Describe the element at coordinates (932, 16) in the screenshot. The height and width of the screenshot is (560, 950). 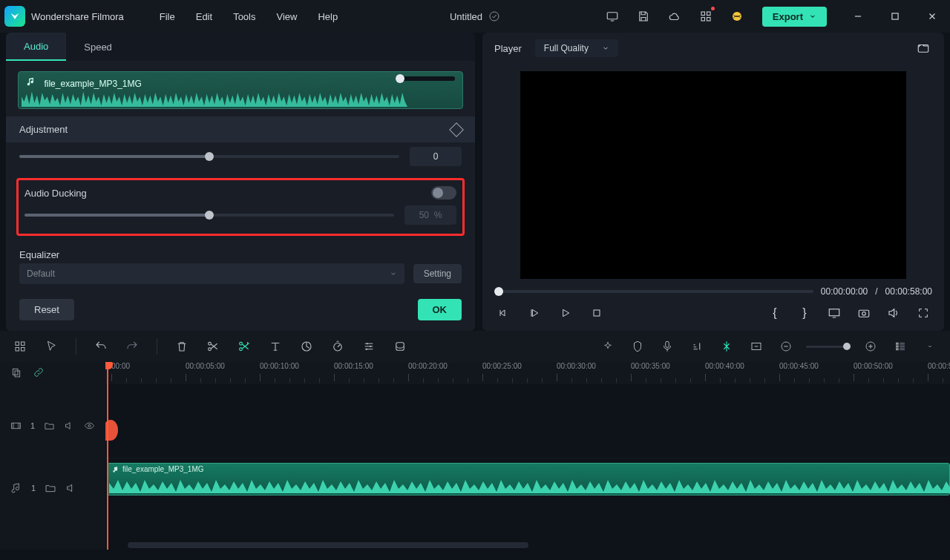
I see `window-close` at that location.